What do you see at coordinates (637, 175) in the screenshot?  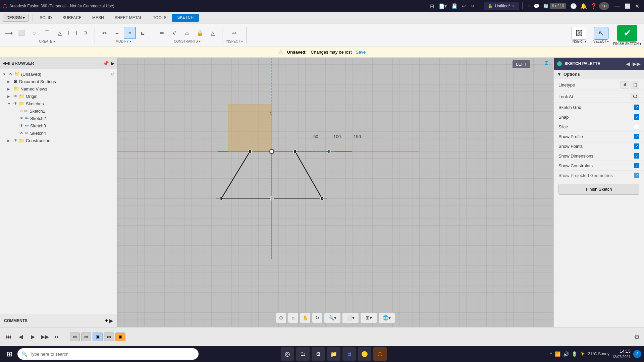 I see `show-projected-checkbox: ✓` at bounding box center [637, 175].